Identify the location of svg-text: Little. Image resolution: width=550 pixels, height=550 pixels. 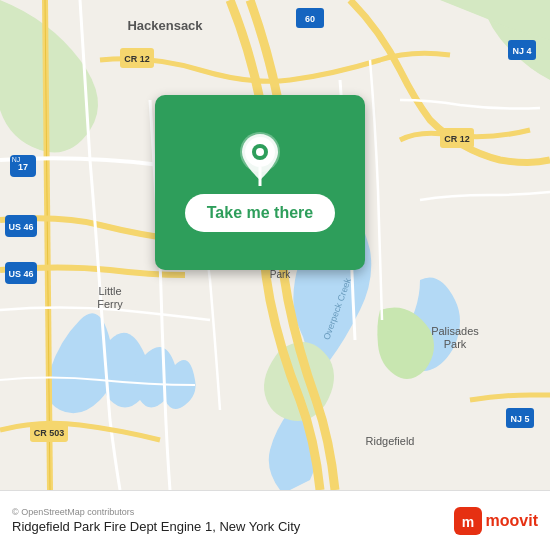
(110, 291).